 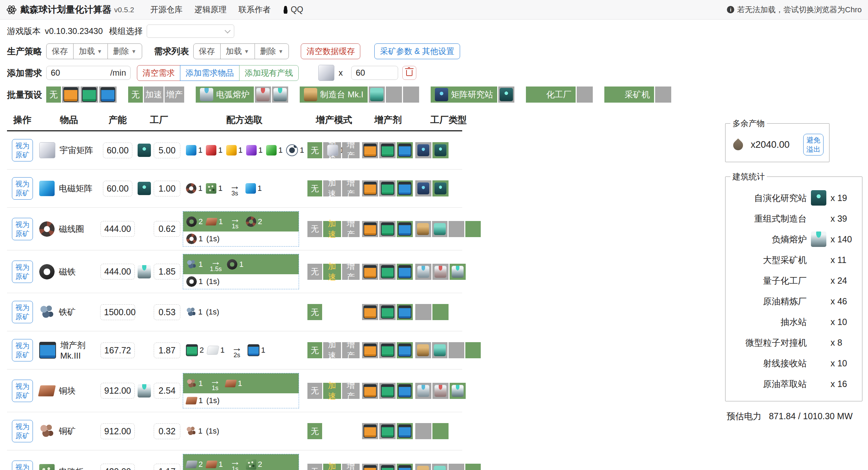 I want to click on output-rate-value: 167.72, so click(x=118, y=350).